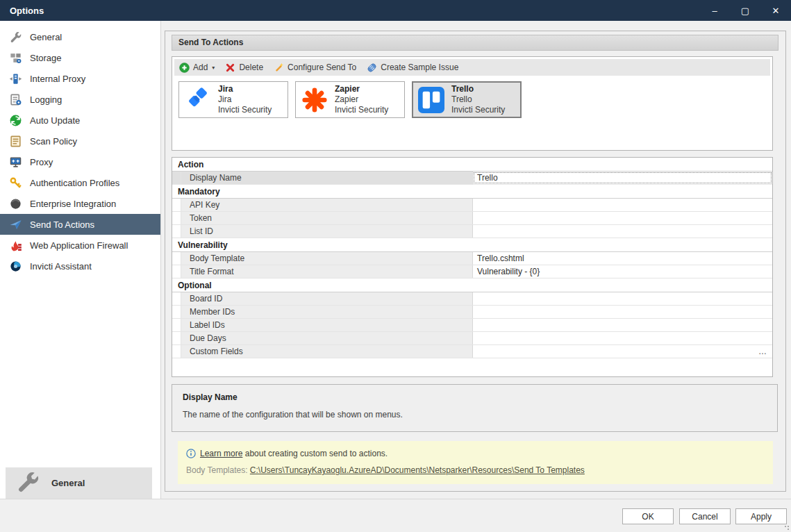  What do you see at coordinates (26, 11) in the screenshot?
I see `window-title: Options` at bounding box center [26, 11].